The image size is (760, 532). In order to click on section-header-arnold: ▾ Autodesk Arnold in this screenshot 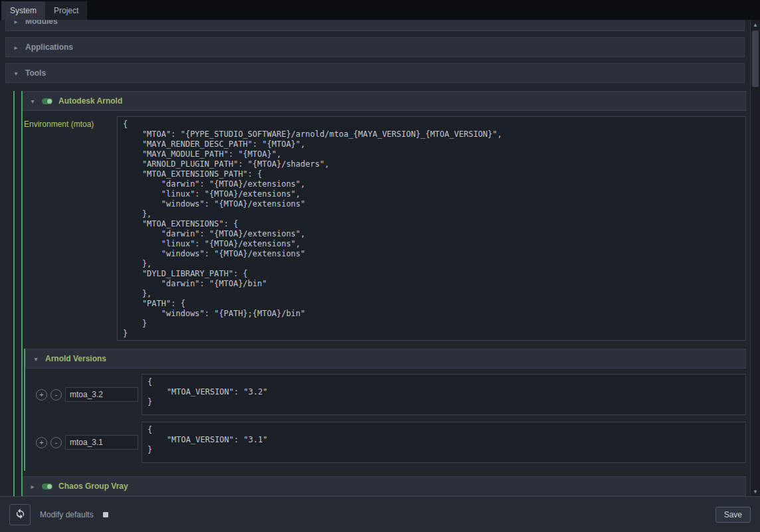, I will do `click(384, 101)`.